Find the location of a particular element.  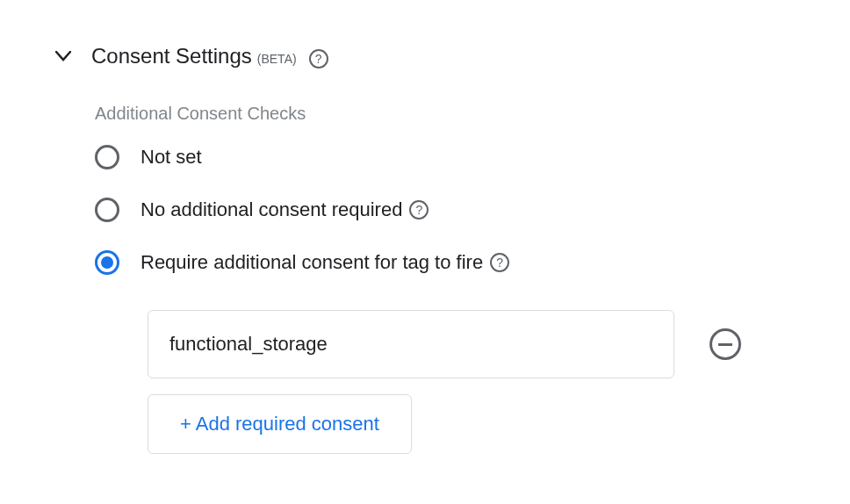

chevron-down-icon is located at coordinates (63, 56).